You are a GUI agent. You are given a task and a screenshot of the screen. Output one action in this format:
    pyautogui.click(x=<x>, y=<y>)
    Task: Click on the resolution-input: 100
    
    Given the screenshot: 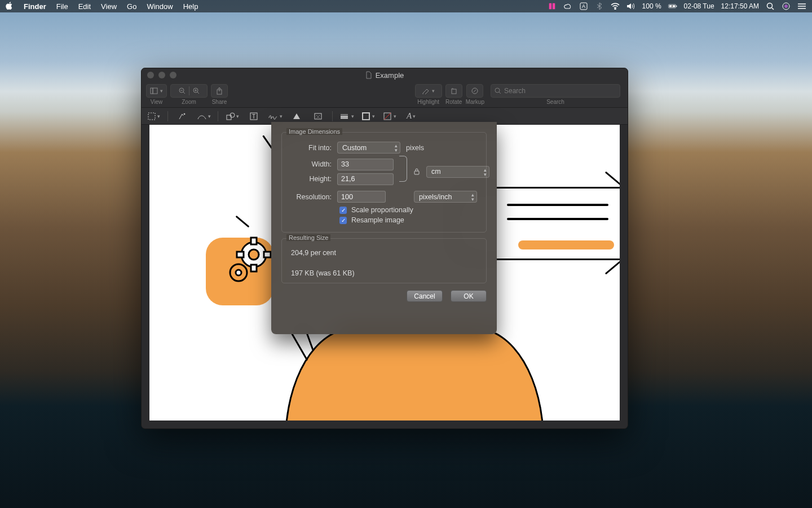 What is the action you would take?
    pyautogui.click(x=361, y=196)
    